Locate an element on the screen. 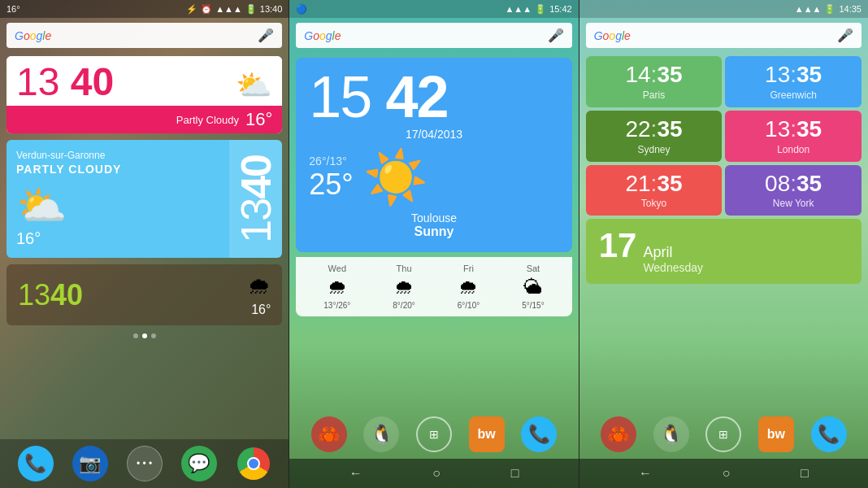 This screenshot has height=488, width=868. camera-icon: 📷 is located at coordinates (89, 464).